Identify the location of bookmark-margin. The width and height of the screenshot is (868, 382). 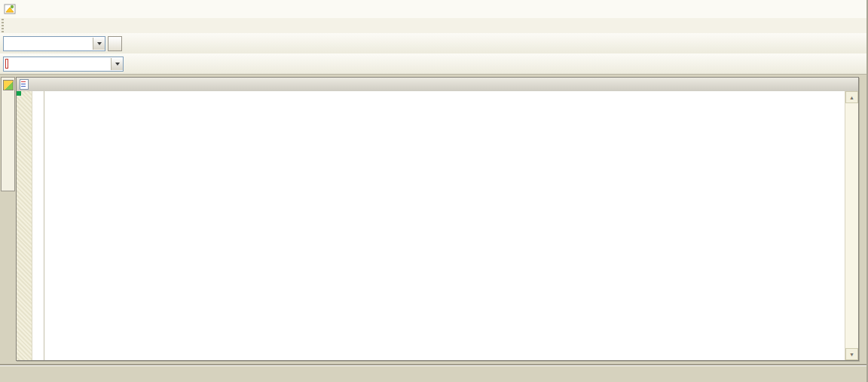
(24, 226).